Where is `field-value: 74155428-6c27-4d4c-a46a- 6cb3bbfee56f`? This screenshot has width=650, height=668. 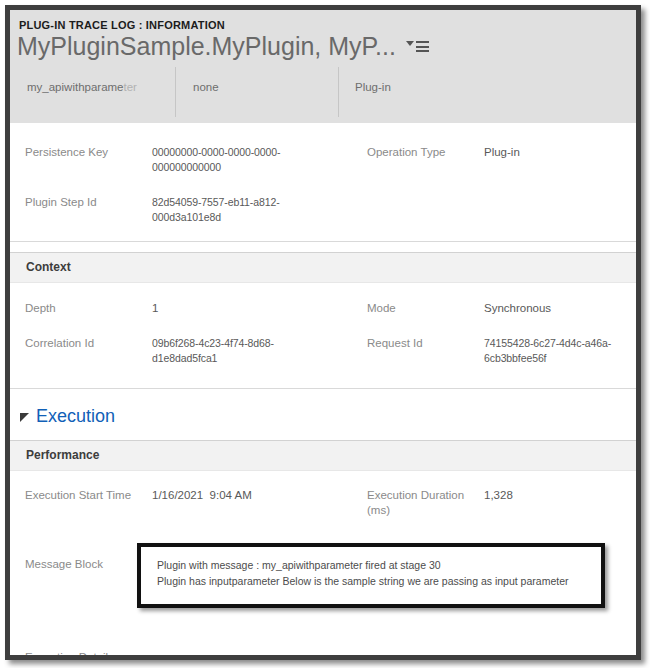
field-value: 74155428-6c27-4d4c-a46a- 6cb3bbfee56f is located at coordinates (560, 351).